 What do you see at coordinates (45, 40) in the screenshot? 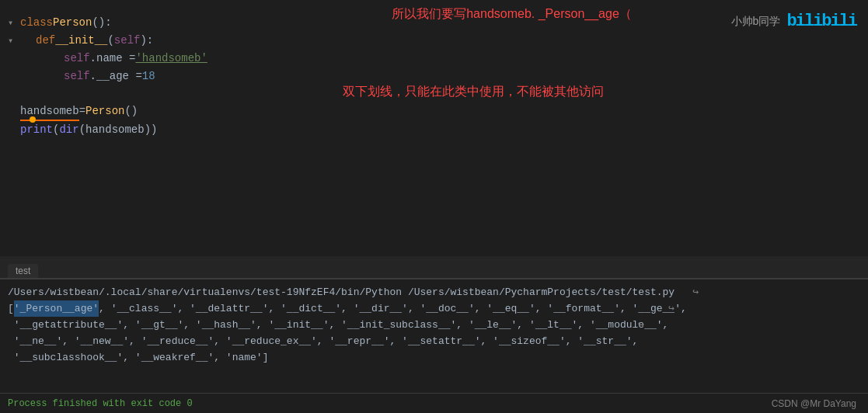
I see `kw-def: def` at bounding box center [45, 40].